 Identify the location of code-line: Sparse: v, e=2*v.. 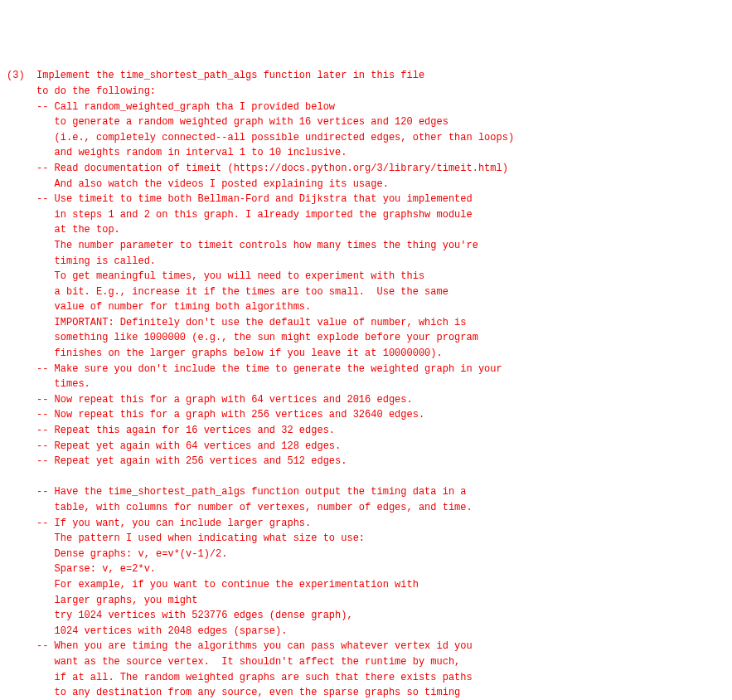
(366, 569).